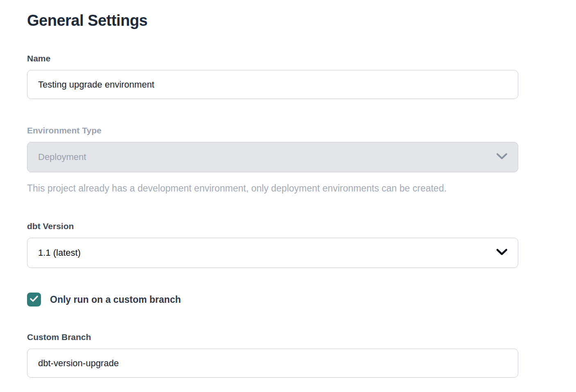 This screenshot has height=392, width=576. What do you see at coordinates (273, 84) in the screenshot?
I see `name-input` at bounding box center [273, 84].